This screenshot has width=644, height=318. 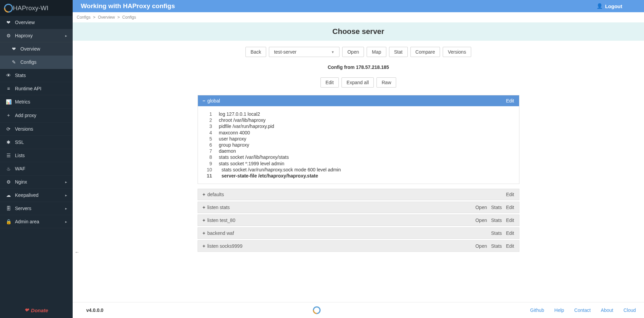 What do you see at coordinates (358, 82) in the screenshot?
I see `expand-all-button: Expand all` at bounding box center [358, 82].